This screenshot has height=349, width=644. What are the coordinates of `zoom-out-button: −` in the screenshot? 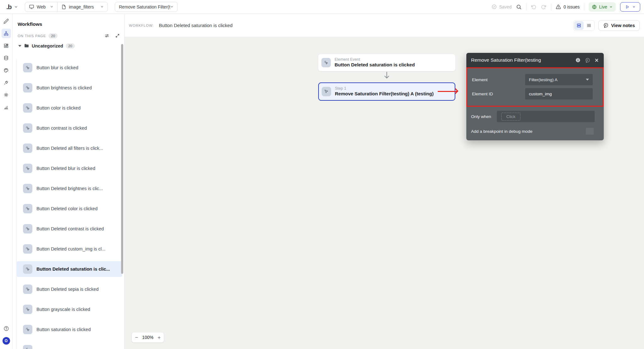 It's located at (136, 337).